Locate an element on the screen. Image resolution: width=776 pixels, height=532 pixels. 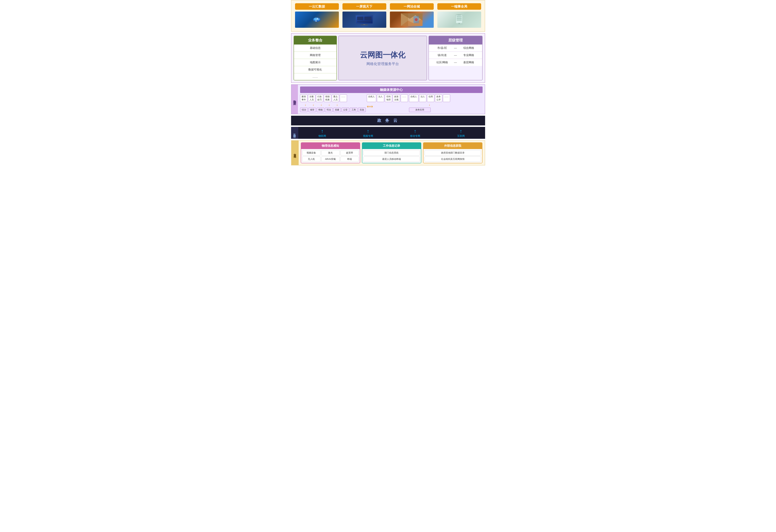
left-panel-item-1: 基础信息 is located at coordinates (315, 48).